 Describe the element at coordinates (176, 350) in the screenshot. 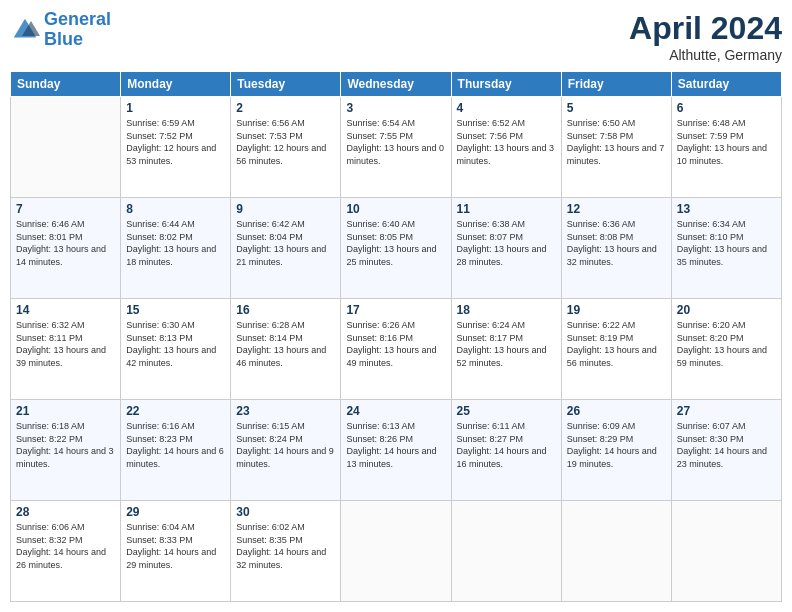

I see `calendar-cell: 15 Sunrise: 6:30 AM Sunset: 8:13 PM Dayl…` at that location.